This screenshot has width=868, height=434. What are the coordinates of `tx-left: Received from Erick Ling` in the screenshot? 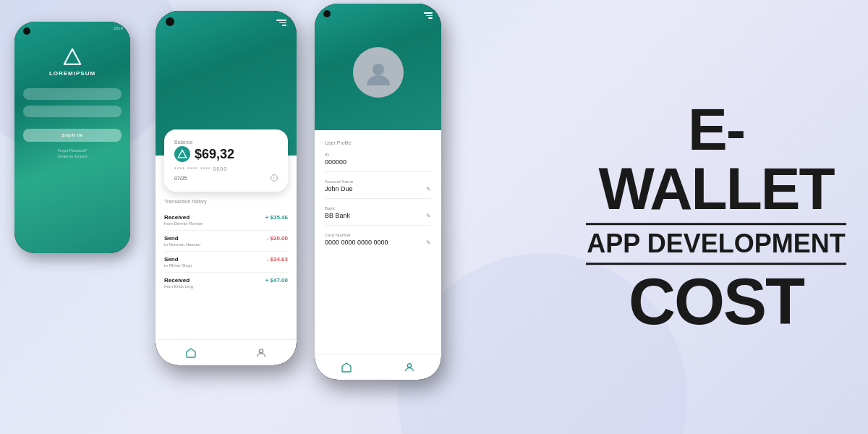 It's located at (179, 283).